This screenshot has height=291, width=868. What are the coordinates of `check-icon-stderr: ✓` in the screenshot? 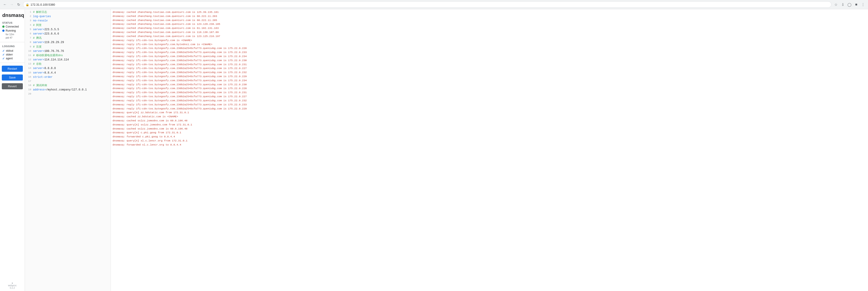 It's located at (3, 55).